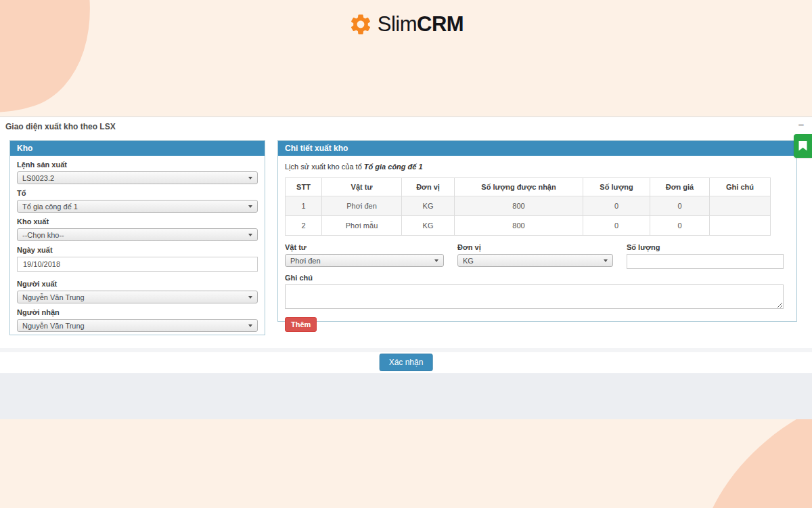 The image size is (812, 508). Describe the element at coordinates (537, 148) in the screenshot. I see `export-detail-panel-title: Chi tiết xuất kho` at that location.